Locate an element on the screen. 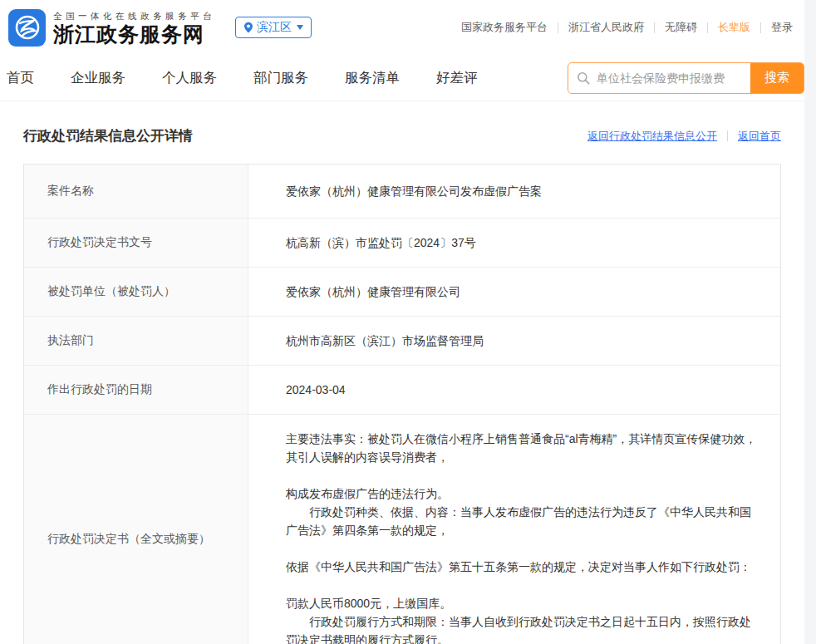  row-value: 爱依家（杭州）健康管理有限公司 is located at coordinates (514, 292).